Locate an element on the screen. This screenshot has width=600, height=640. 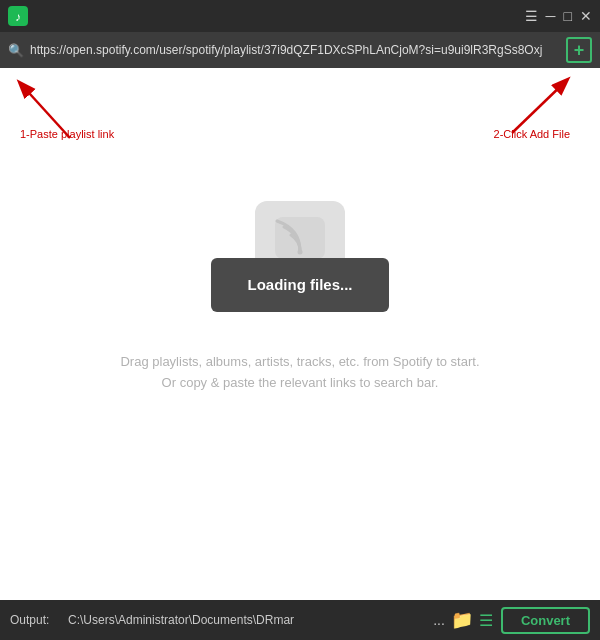
loading-text: Loading files... is located at coordinates (300, 284).